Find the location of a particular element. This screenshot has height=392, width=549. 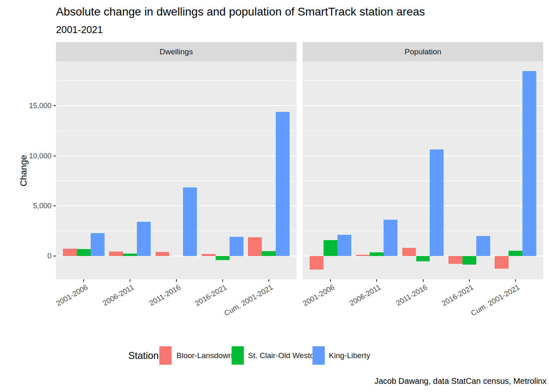

legend-label: St. Clair-Old Weston is located at coordinates (283, 356).